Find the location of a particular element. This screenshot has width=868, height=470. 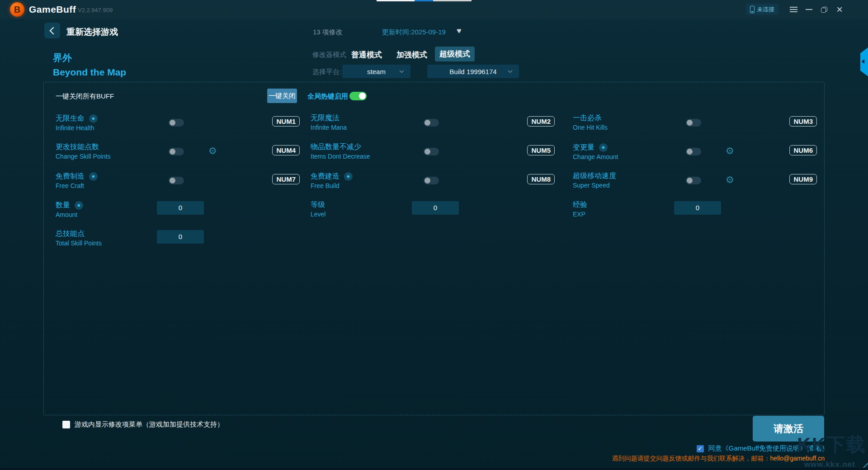

value-cell-amount: 数量★ Amount 0 is located at coordinates (178, 211).